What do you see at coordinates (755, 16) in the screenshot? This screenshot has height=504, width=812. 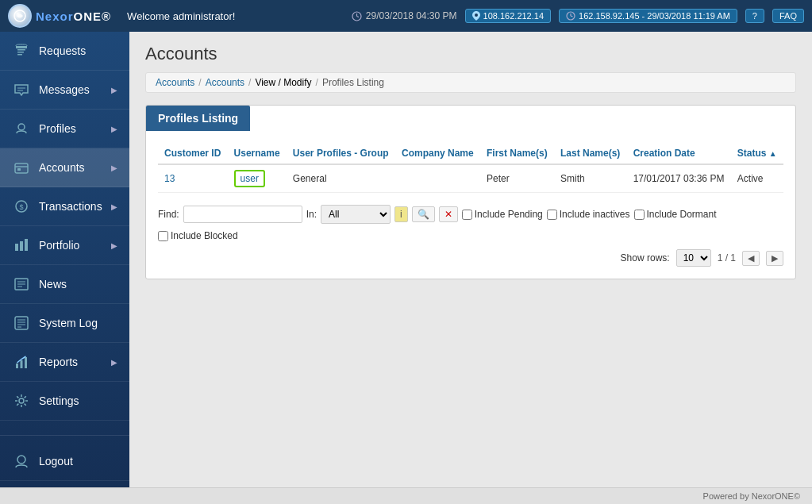 I see `help-button: ?` at bounding box center [755, 16].